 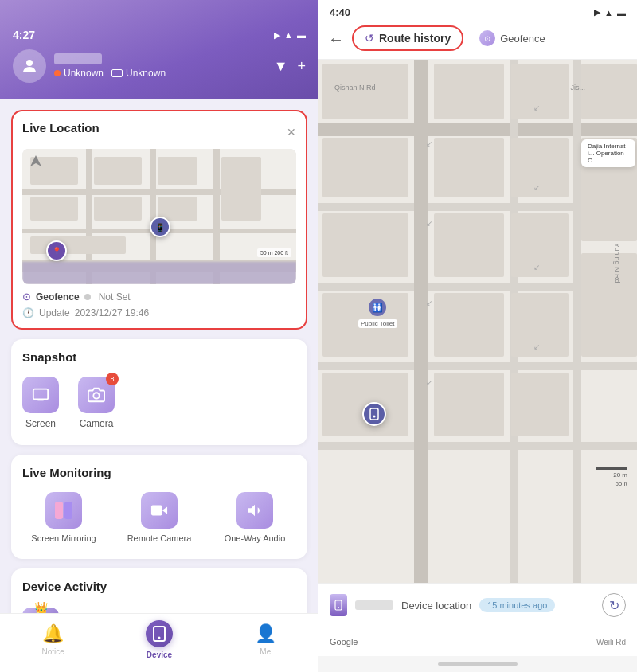 I want to click on camera-icon-box: 8, so click(x=96, y=395).